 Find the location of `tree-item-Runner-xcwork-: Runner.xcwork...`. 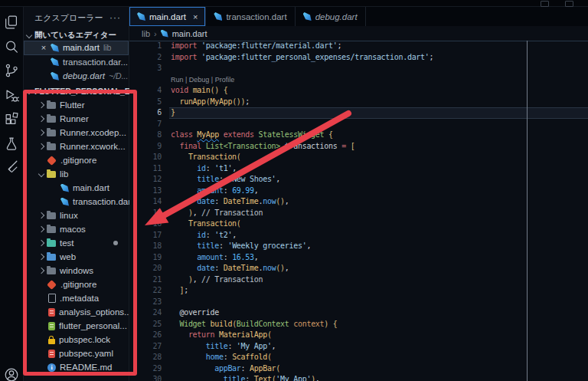

tree-item-Runner-xcwork-: Runner.xcwork... is located at coordinates (77, 146).